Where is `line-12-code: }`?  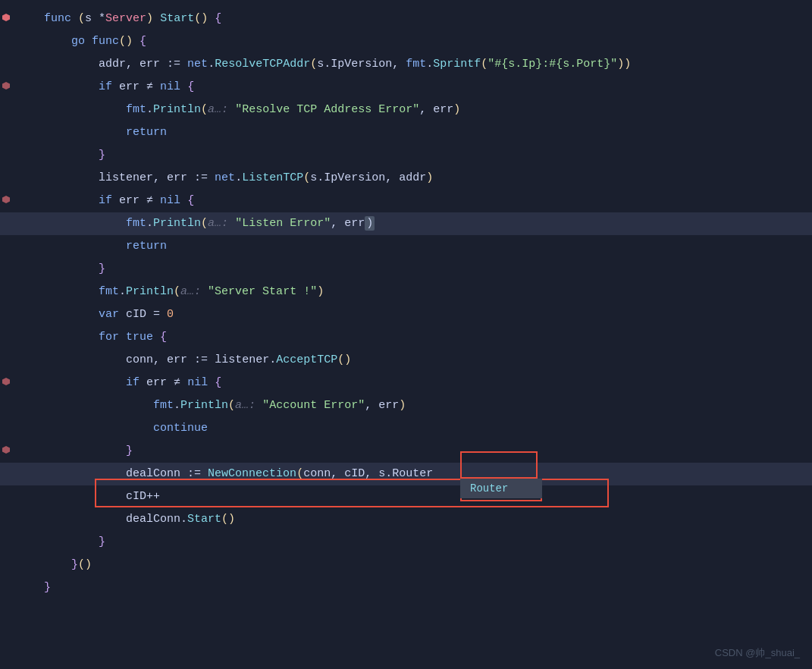
line-12-code: } is located at coordinates (425, 269).